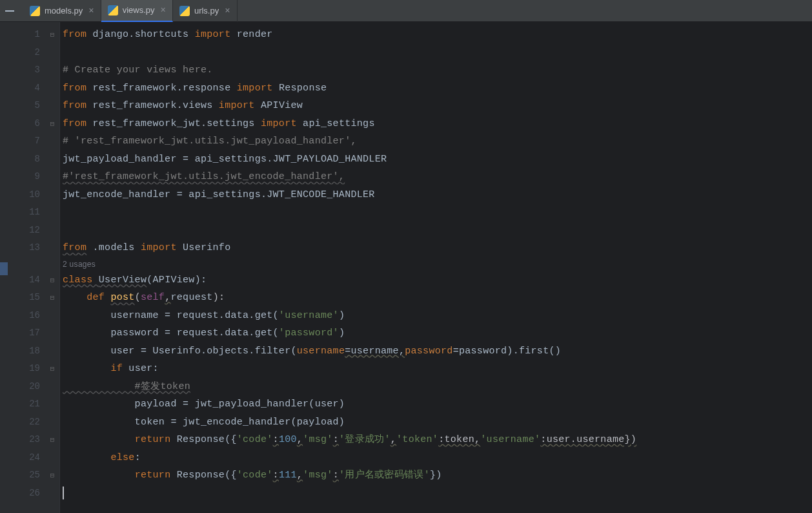  What do you see at coordinates (62, 11) in the screenshot?
I see `tab-models: models.py ×` at bounding box center [62, 11].